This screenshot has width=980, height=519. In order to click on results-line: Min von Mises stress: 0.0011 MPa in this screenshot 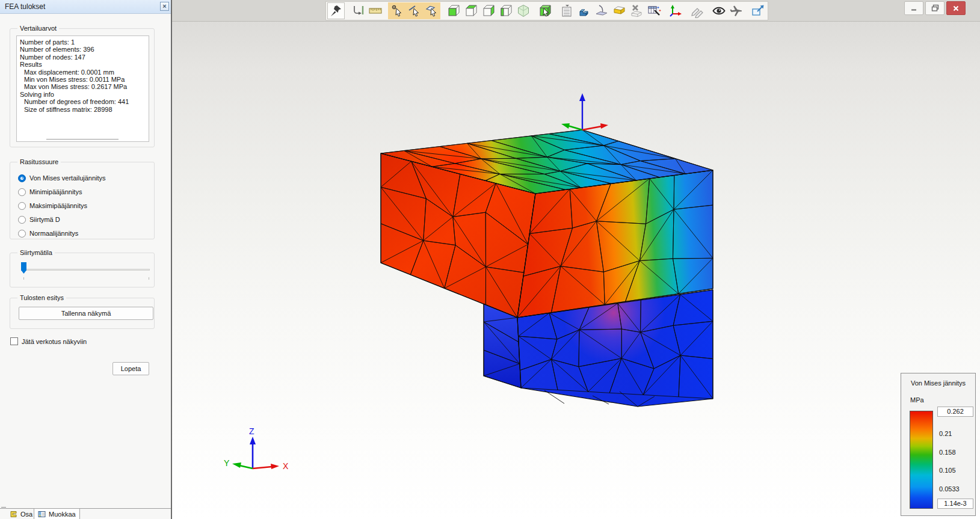, I will do `click(84, 79)`.